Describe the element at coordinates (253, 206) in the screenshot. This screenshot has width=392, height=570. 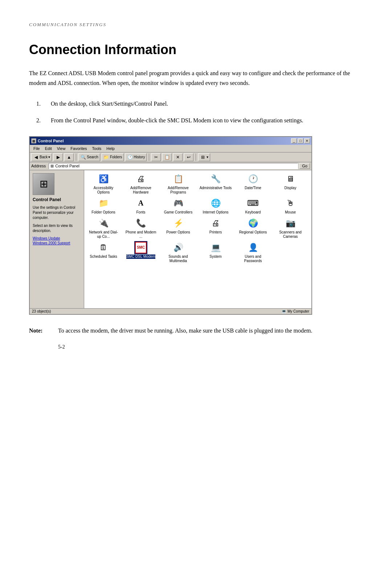
I see `cp-icon-10: ⌨Keyboard` at that location.